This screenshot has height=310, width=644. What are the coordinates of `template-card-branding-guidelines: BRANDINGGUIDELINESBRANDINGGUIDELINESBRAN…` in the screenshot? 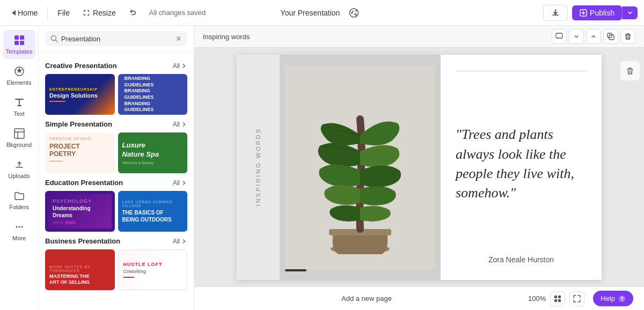 It's located at (153, 94).